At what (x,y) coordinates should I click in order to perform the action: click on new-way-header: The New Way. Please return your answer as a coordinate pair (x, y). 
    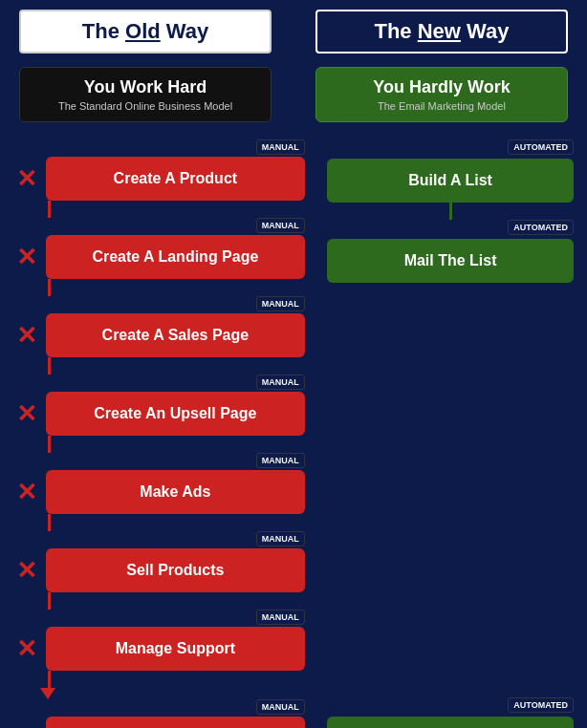
    Looking at the image, I should click on (442, 32).